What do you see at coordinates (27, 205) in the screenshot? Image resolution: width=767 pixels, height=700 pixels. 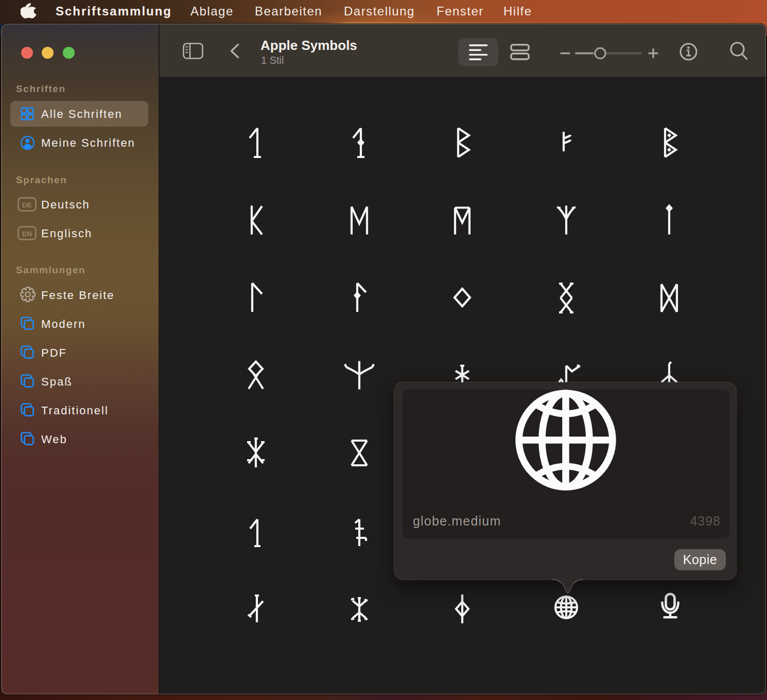 I see `svg-text: DE` at bounding box center [27, 205].